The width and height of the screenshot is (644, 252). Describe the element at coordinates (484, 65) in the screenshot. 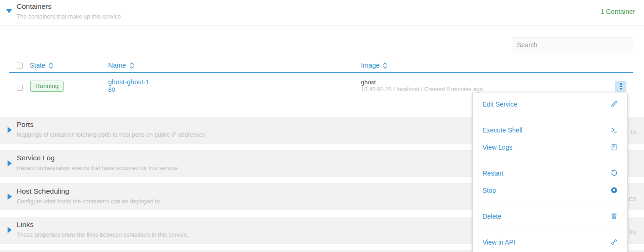

I see `column-header-image: Image` at that location.